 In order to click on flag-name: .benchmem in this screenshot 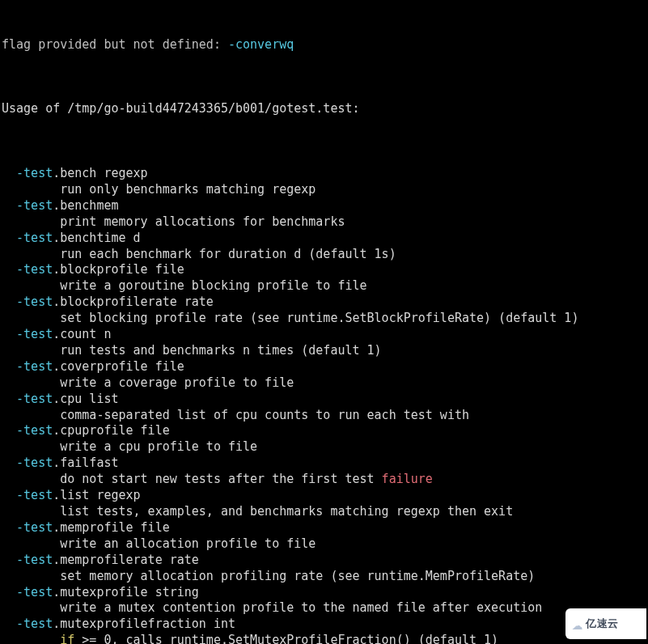, I will do `click(86, 205)`.